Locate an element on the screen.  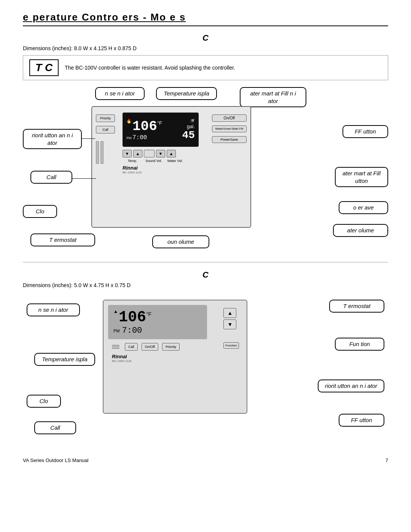
callout-on-off: n se n i ator is located at coordinates (120, 94).